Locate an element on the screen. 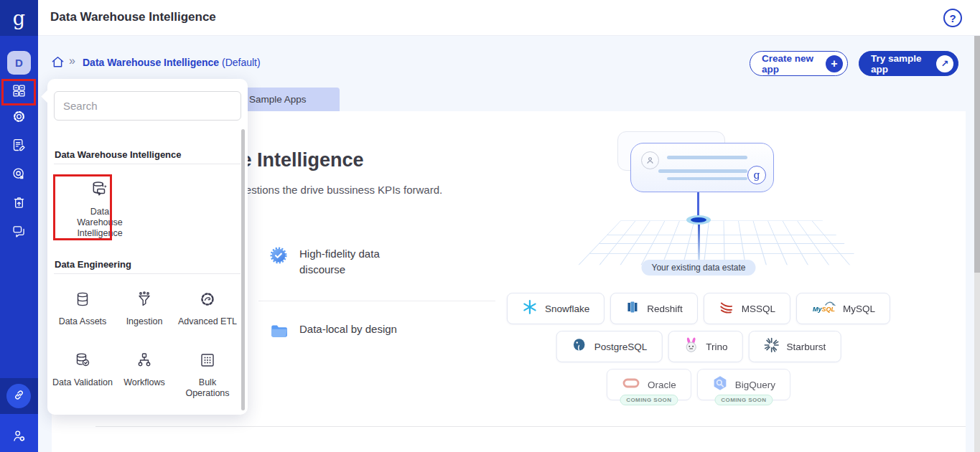 Image resolution: width=980 pixels, height=452 pixels. feature-high-fidelity: High-fidelity data discourse is located at coordinates (348, 262).